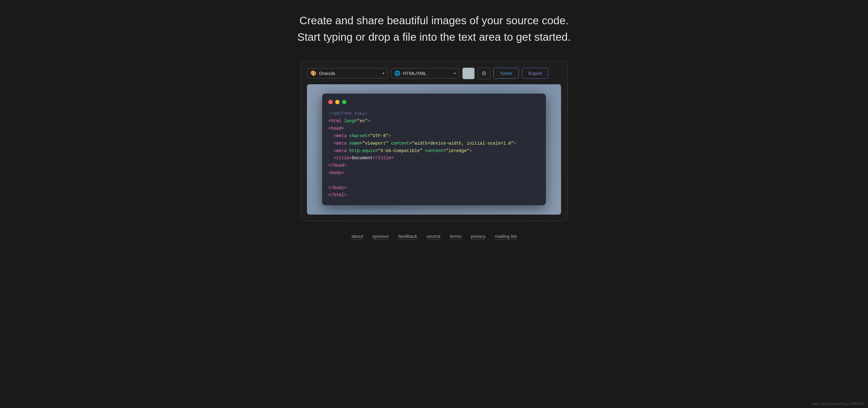 This screenshot has height=408, width=868. Describe the element at coordinates (434, 121) in the screenshot. I see `code-line: <html lang="en">` at that location.